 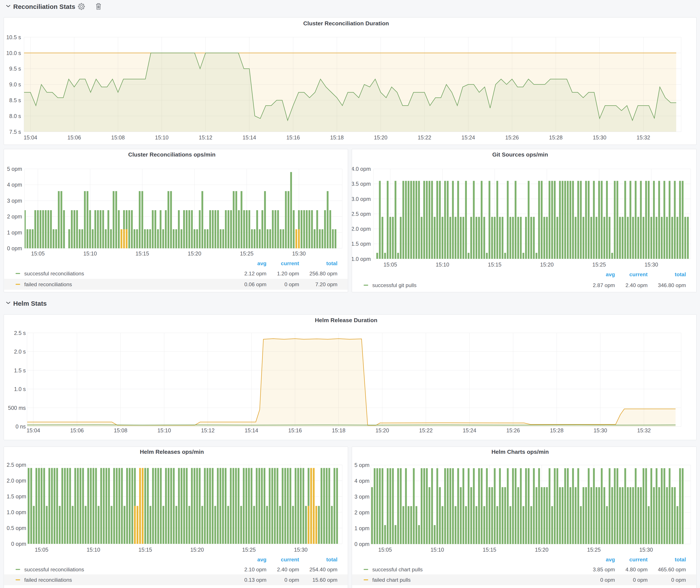 I want to click on svg-text: 9.0 s, so click(x=15, y=84).